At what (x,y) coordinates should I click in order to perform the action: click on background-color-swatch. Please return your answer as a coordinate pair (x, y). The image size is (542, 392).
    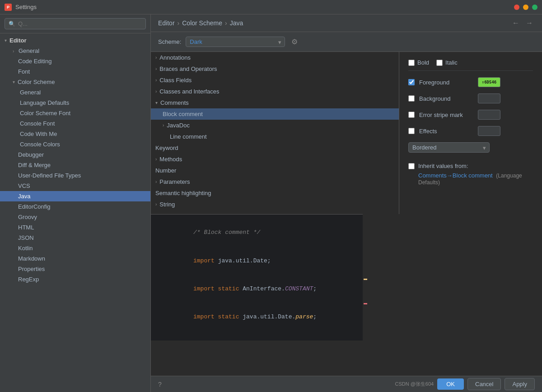
    Looking at the image, I should click on (489, 98).